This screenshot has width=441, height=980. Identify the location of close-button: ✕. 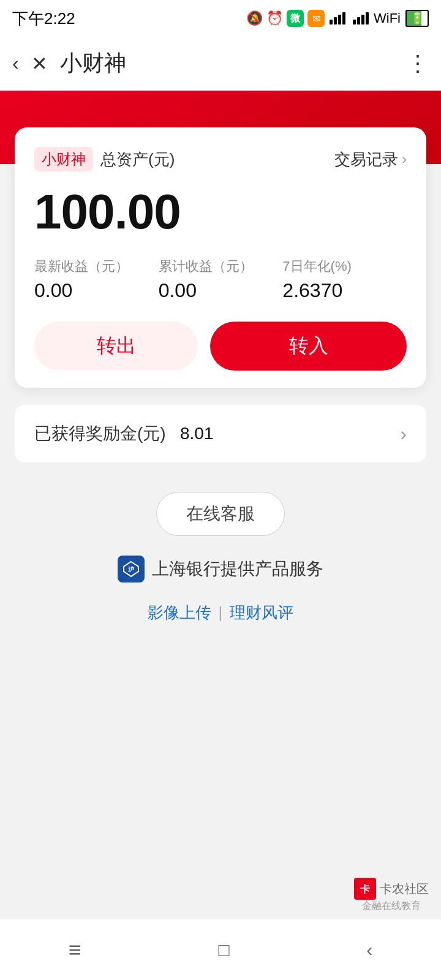
(39, 64).